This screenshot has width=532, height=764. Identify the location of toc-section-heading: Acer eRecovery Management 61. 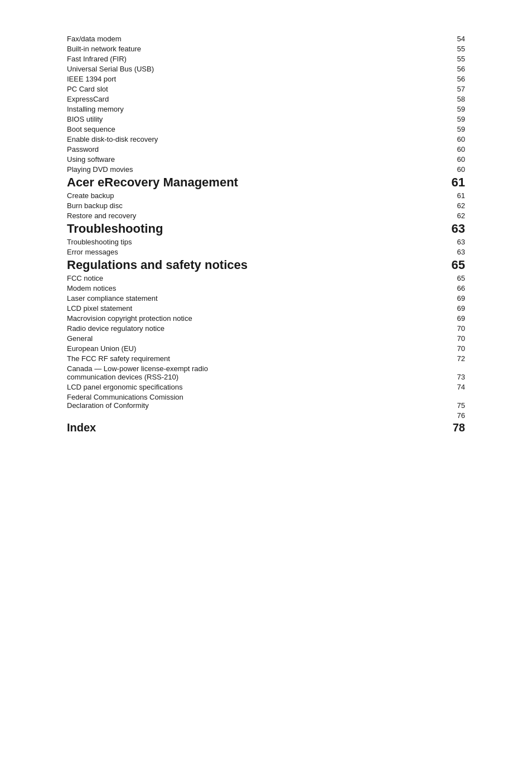
(266, 182).